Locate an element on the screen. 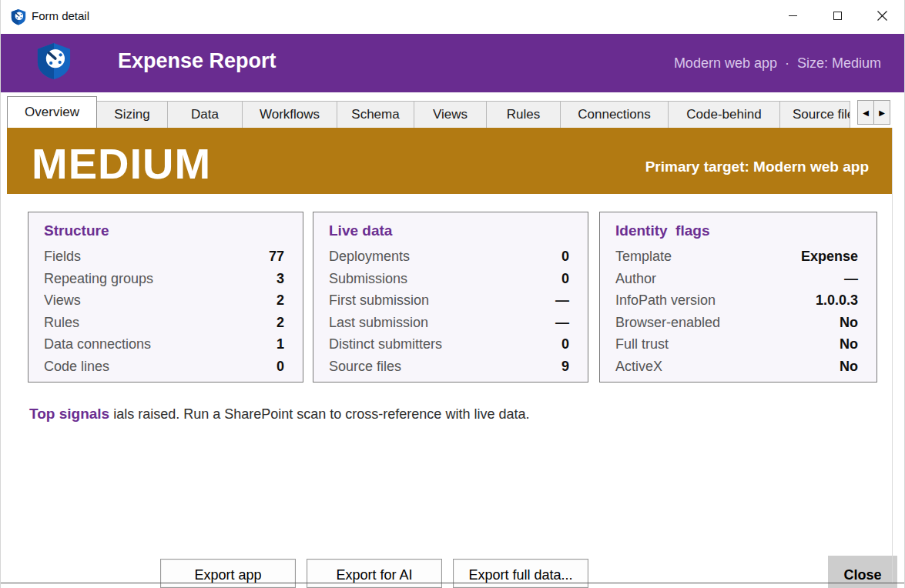  stat-label: First submission is located at coordinates (379, 300).